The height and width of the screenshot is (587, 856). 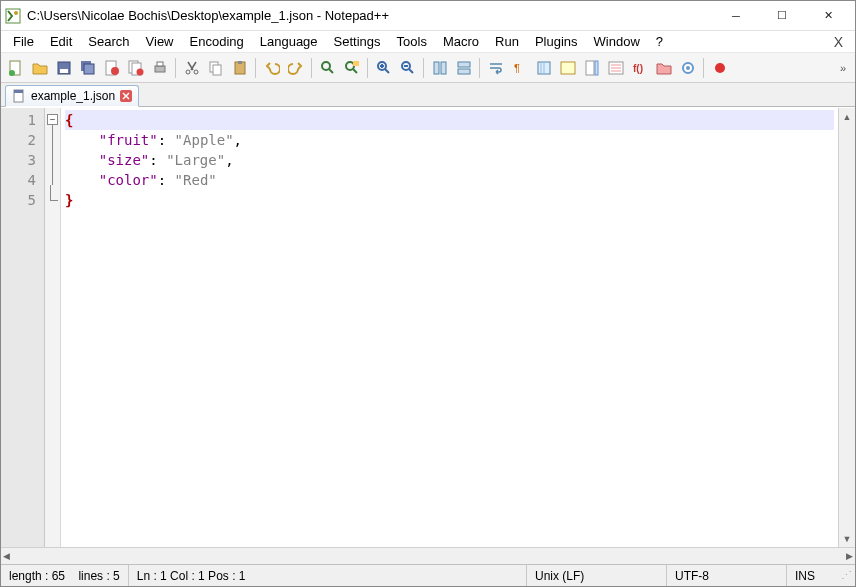 What do you see at coordinates (428, 16) in the screenshot?
I see `title-bar: C:\Users\Nicolae Bochis\Desktop\example_…` at bounding box center [428, 16].